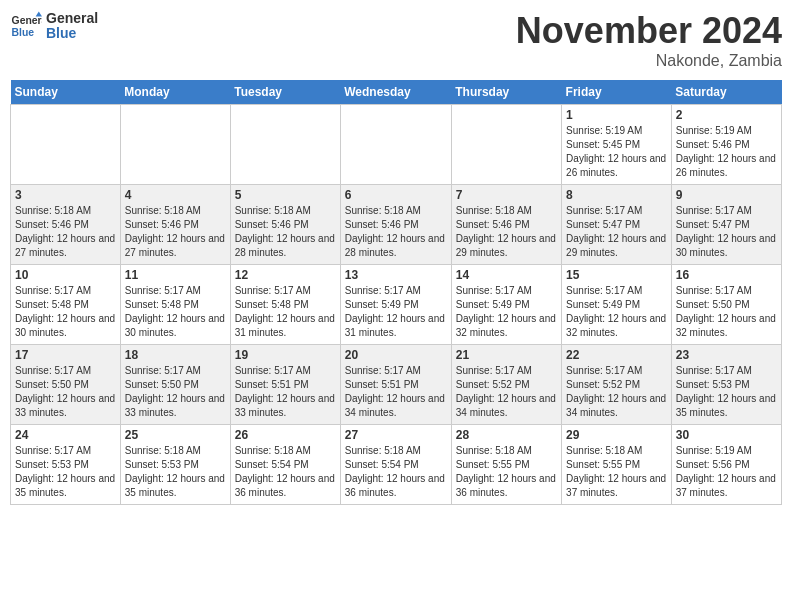 Image resolution: width=792 pixels, height=612 pixels. What do you see at coordinates (175, 92) in the screenshot?
I see `weekday-header: Monday` at bounding box center [175, 92].